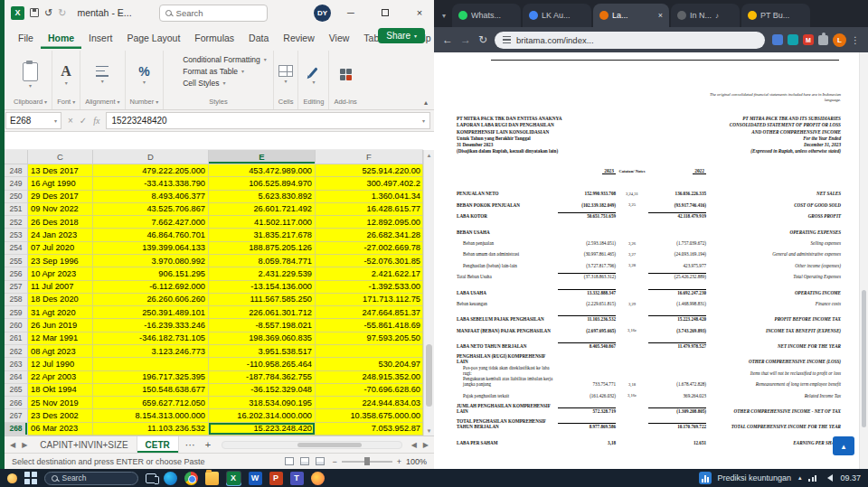 This screenshot has height=487, width=868. What do you see at coordinates (262, 325) in the screenshot?
I see `cell-col-e: -8.557.198.021` at bounding box center [262, 325].